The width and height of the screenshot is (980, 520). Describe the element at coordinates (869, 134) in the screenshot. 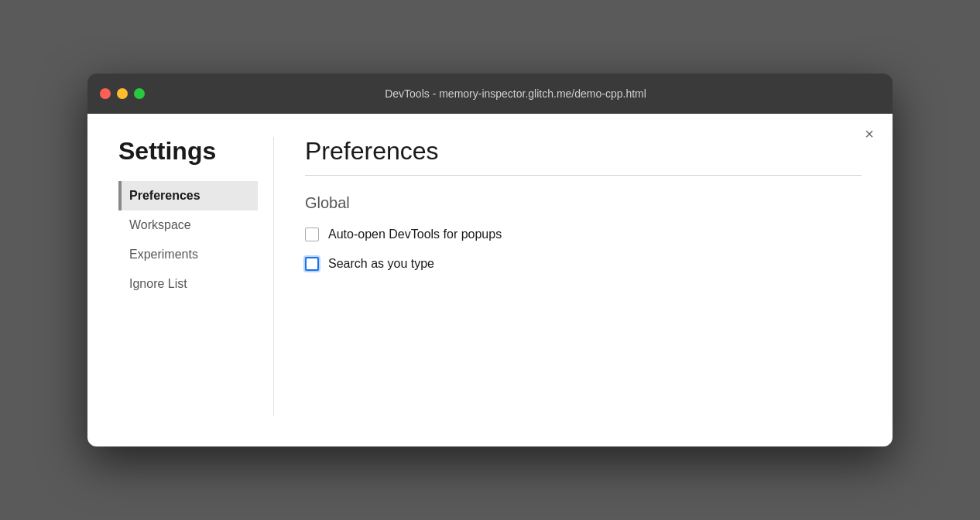

I see `close-button: ×` at that location.